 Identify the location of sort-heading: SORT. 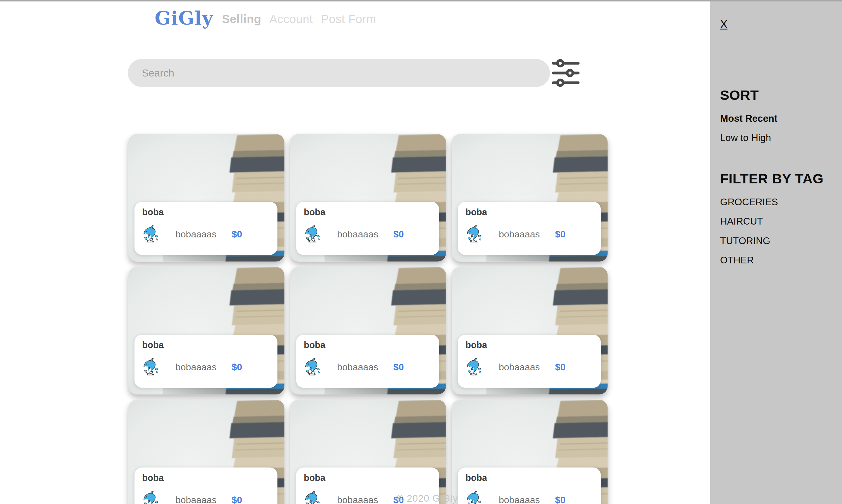
(778, 95).